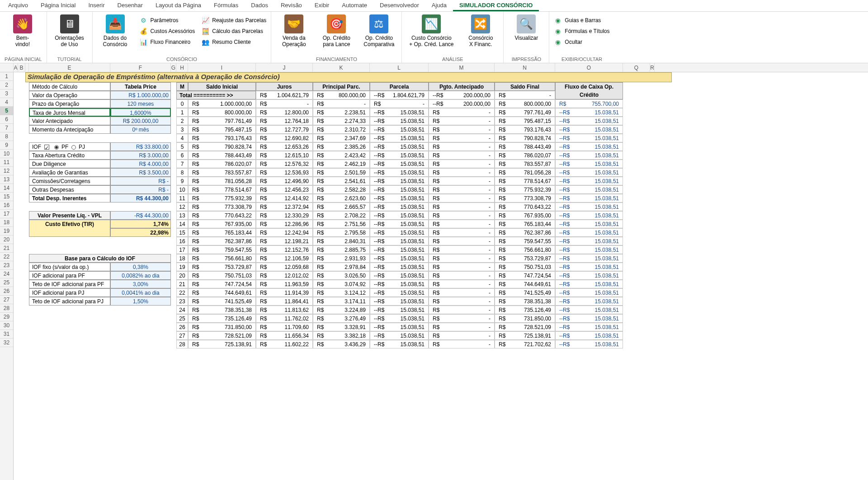  Describe the element at coordinates (23, 31) in the screenshot. I see `bemvindo-button: 👋 Bem- vindo!` at that location.